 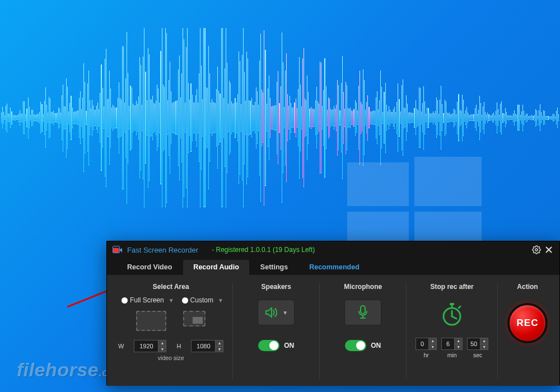 What do you see at coordinates (150, 268) in the screenshot?
I see `tab-record-video: Record Video` at bounding box center [150, 268].